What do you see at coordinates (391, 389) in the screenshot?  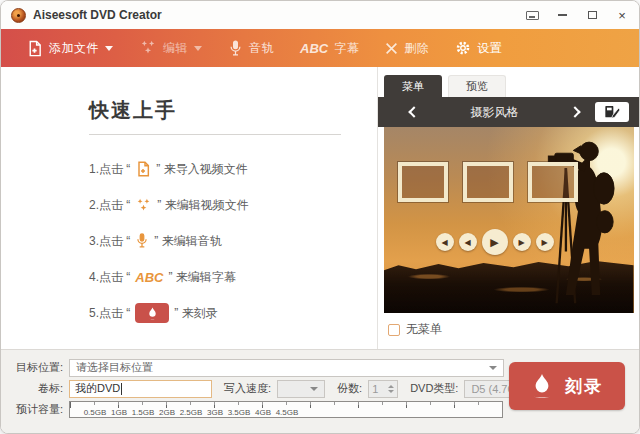 I see `stepper-arrows-icon` at bounding box center [391, 389].